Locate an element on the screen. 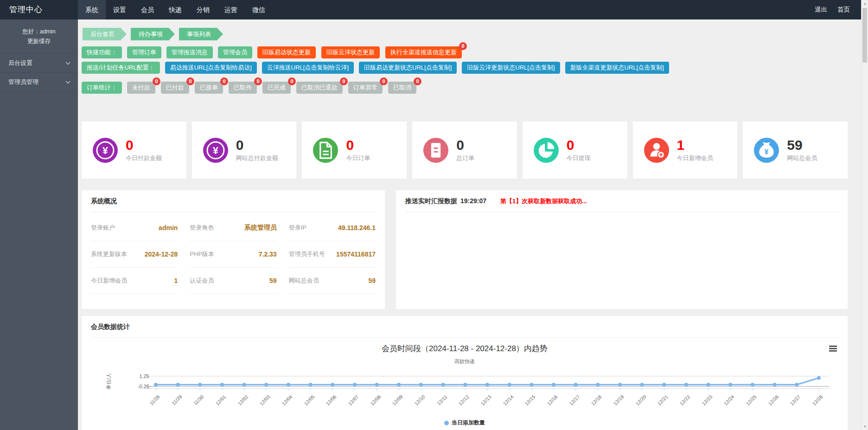  orange-button-wrap: 旧版云洋状态更新 is located at coordinates (351, 52).